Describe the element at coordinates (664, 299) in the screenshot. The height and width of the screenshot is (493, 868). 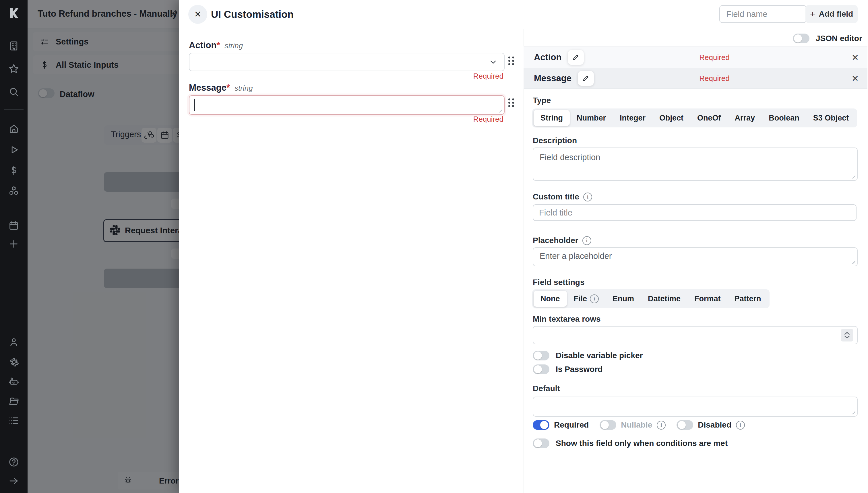
I see `option-label: Datetime` at that location.